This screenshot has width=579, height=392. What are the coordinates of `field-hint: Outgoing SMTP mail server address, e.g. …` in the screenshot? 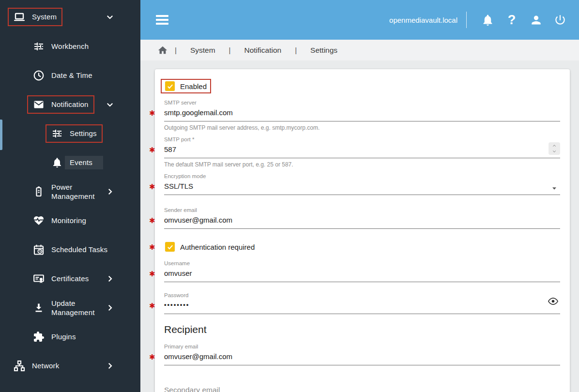 It's located at (362, 128).